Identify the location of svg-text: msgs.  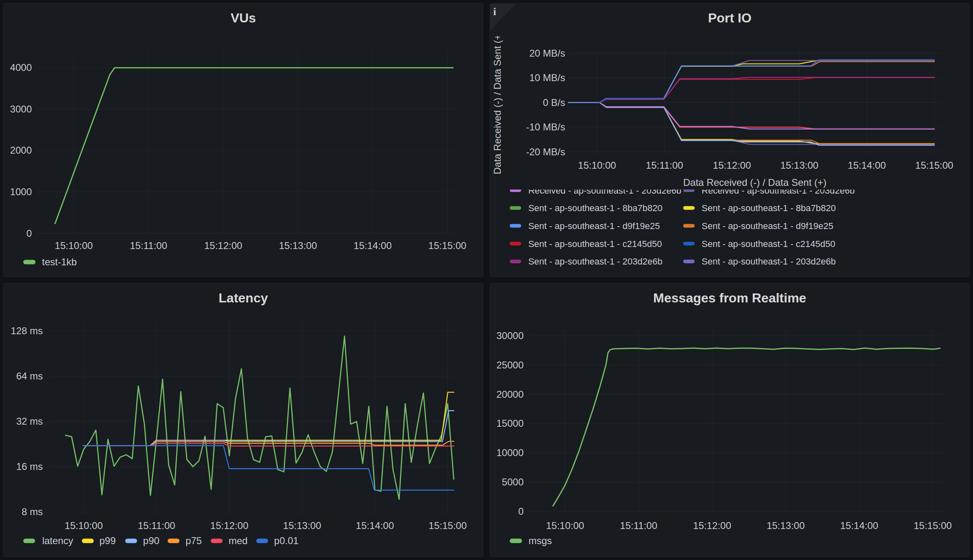
(540, 540).